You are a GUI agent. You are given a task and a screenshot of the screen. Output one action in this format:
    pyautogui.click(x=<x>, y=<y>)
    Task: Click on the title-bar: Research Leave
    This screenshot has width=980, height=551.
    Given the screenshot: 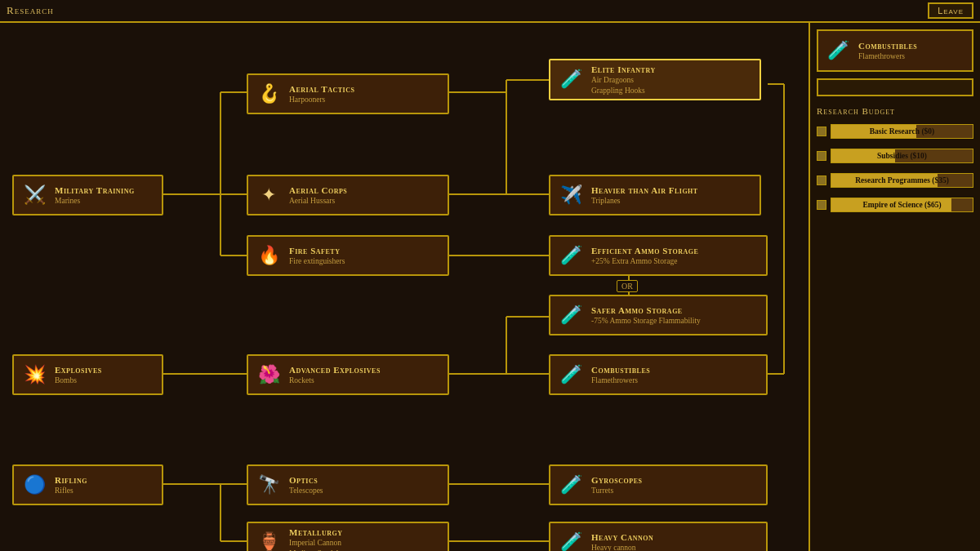 What is the action you would take?
    pyautogui.click(x=490, y=11)
    